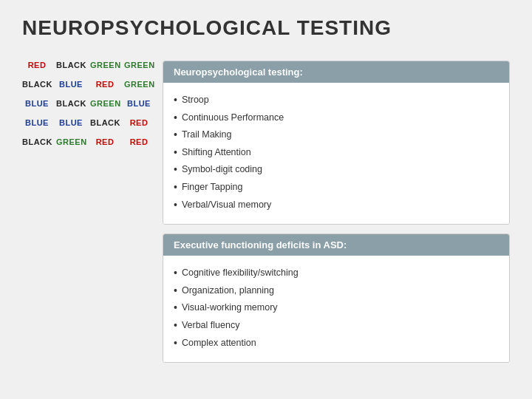  Describe the element at coordinates (336, 326) in the screenshot. I see `list-item: Verbal fluency` at that location.